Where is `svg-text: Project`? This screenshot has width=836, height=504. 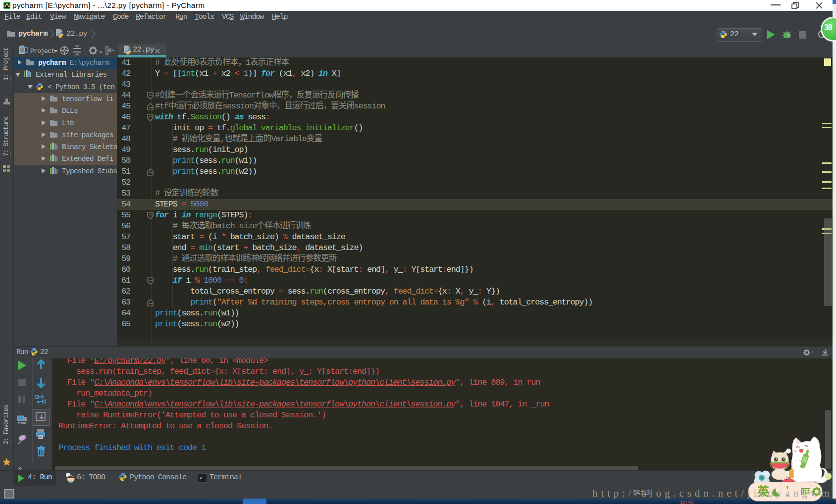
svg-text: Project is located at coordinates (43, 51).